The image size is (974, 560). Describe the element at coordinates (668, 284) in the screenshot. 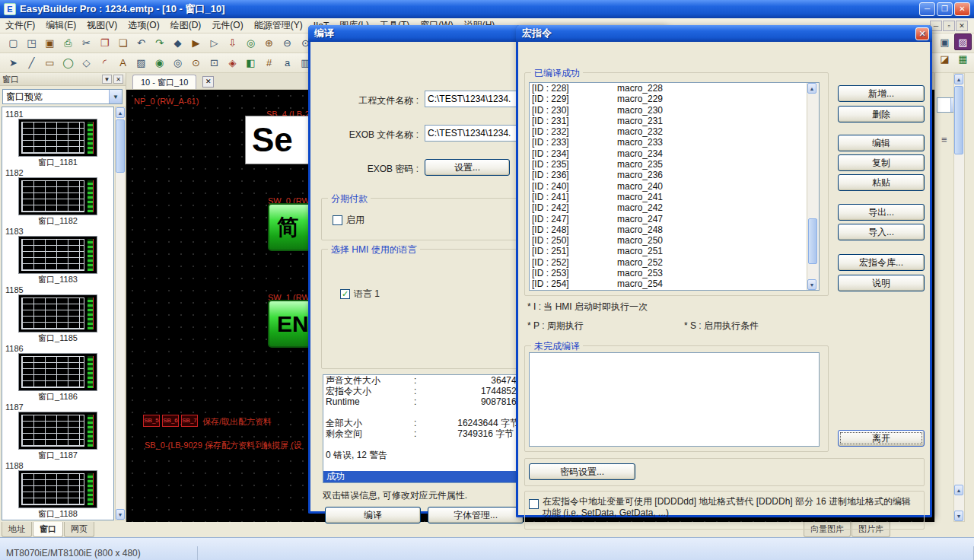

I see `macro-list-item: [ID : 254] macro_254` at that location.